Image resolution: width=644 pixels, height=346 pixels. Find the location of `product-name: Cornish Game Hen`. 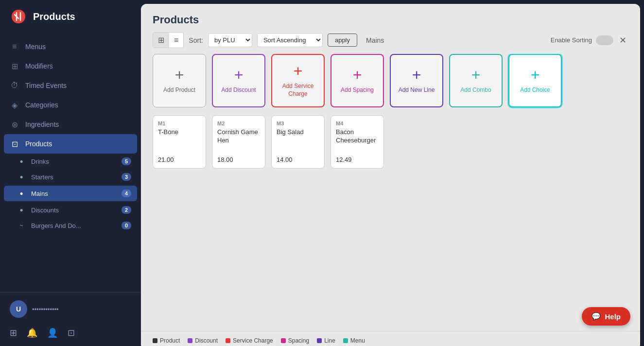

product-name: Cornish Game Hen is located at coordinates (239, 142).